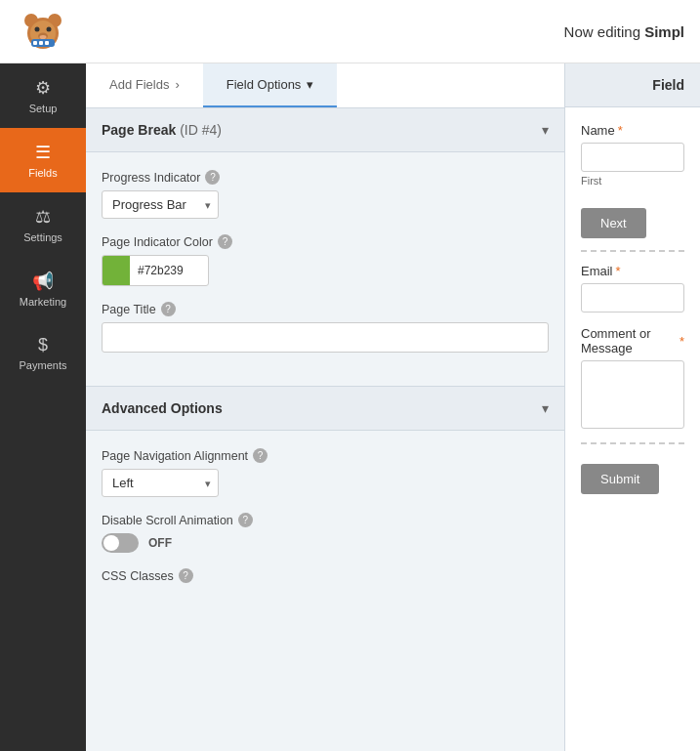 The height and width of the screenshot is (751, 700). I want to click on payments-icon: $, so click(43, 346).